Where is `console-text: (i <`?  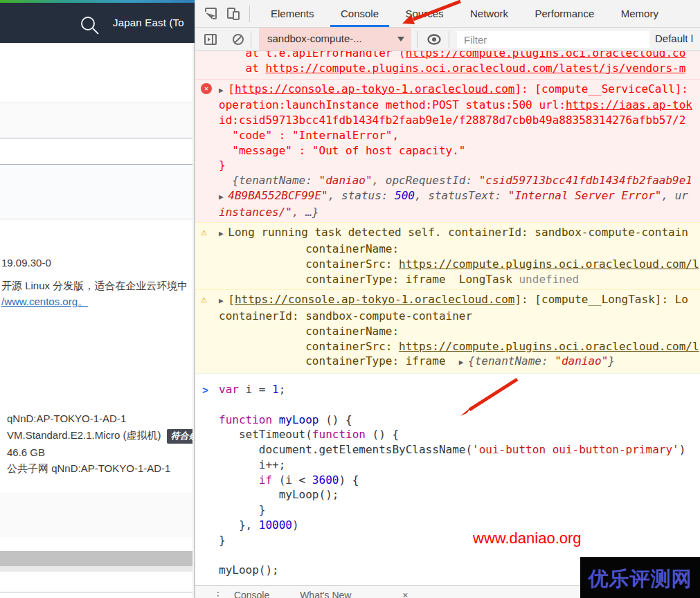
console-text: (i < is located at coordinates (292, 480).